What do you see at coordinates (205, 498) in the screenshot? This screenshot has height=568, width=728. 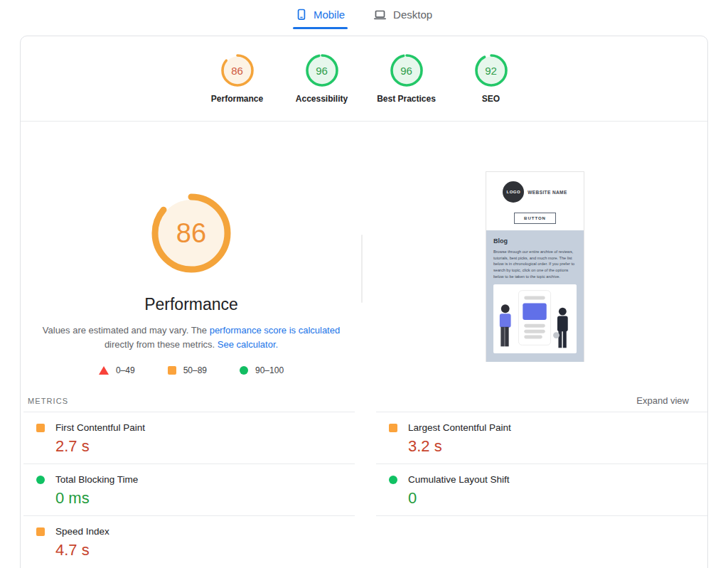 I see `metric-value: 0 ms` at bounding box center [205, 498].